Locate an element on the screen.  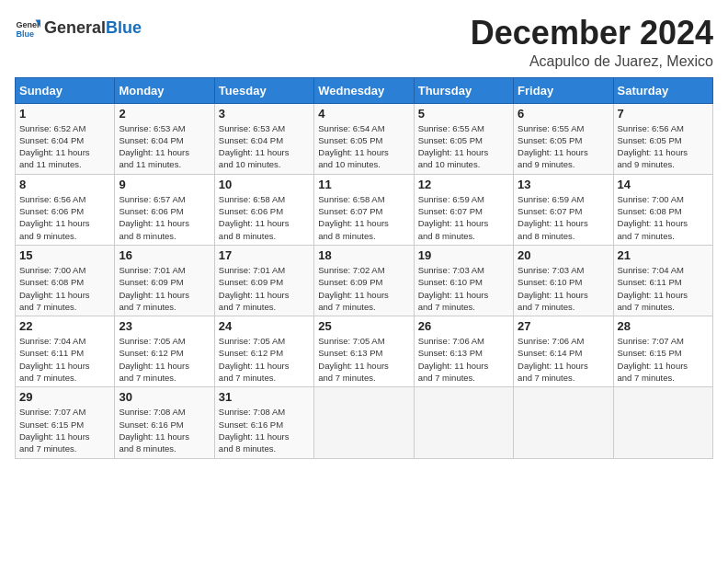
day-details: Sunrise: 6:56 AMSunset: 6:06 PMDaylight:… is located at coordinates (64, 217).